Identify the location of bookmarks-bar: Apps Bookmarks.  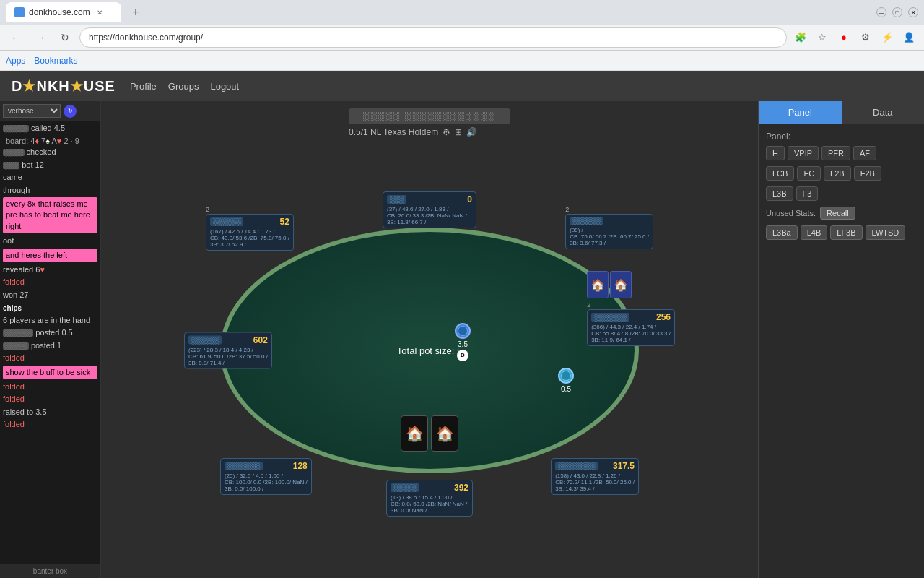
(462, 61).